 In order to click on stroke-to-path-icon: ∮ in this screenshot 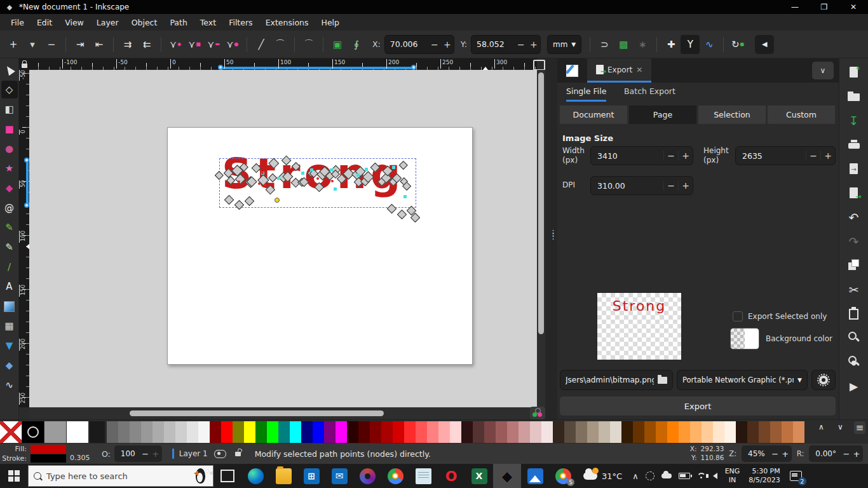, I will do `click(356, 44)`.